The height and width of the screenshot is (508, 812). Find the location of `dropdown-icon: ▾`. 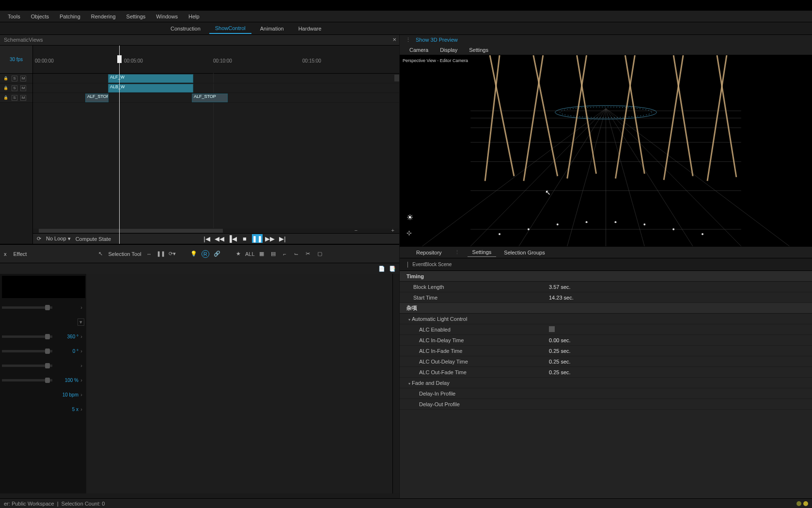

dropdown-icon: ▾ is located at coordinates (81, 322).